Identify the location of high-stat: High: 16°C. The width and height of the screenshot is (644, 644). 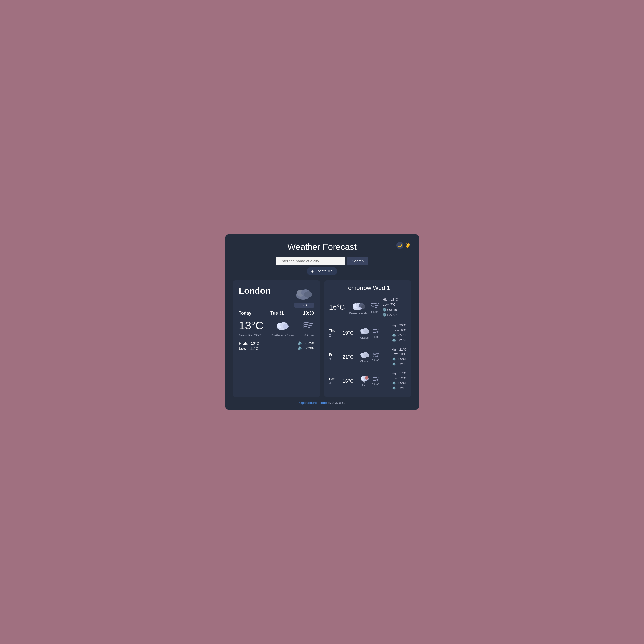
(249, 343).